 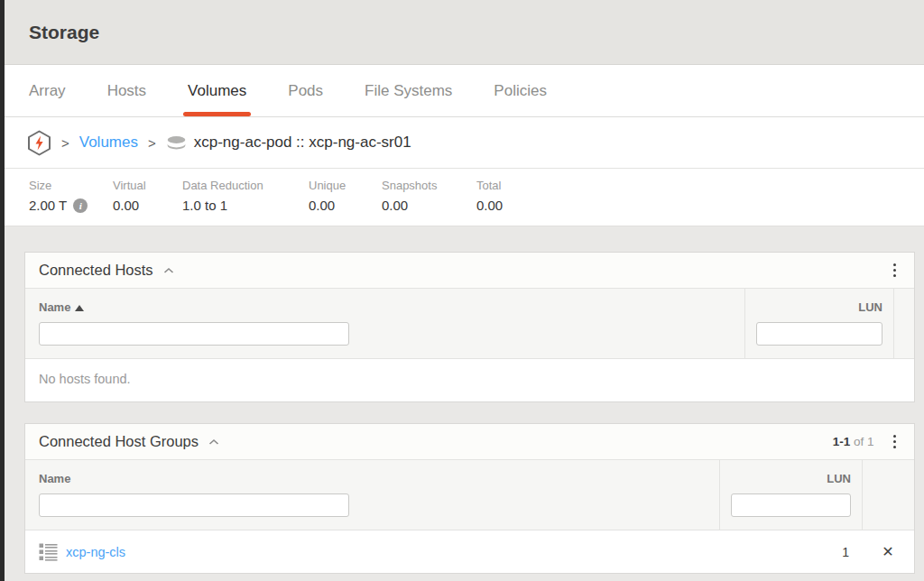 I want to click on host-group-link: xcp-ng-cls, so click(x=96, y=552).